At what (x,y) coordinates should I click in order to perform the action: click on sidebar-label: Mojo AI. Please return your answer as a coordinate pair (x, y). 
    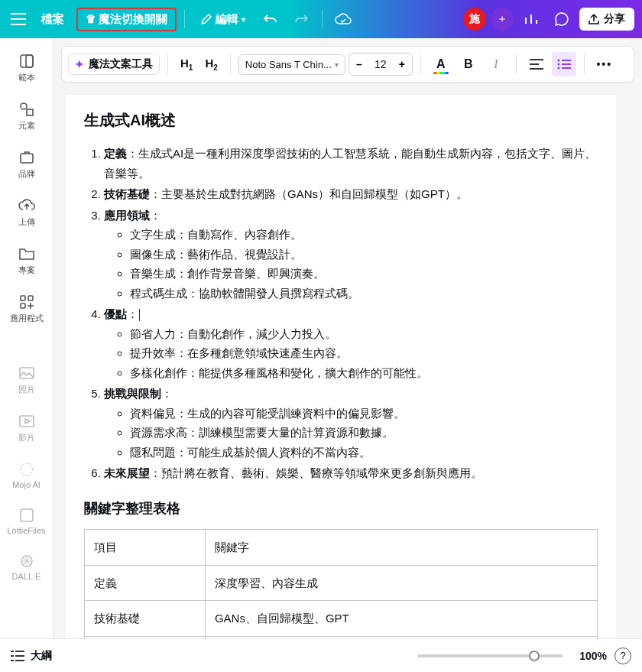
    Looking at the image, I should click on (26, 485).